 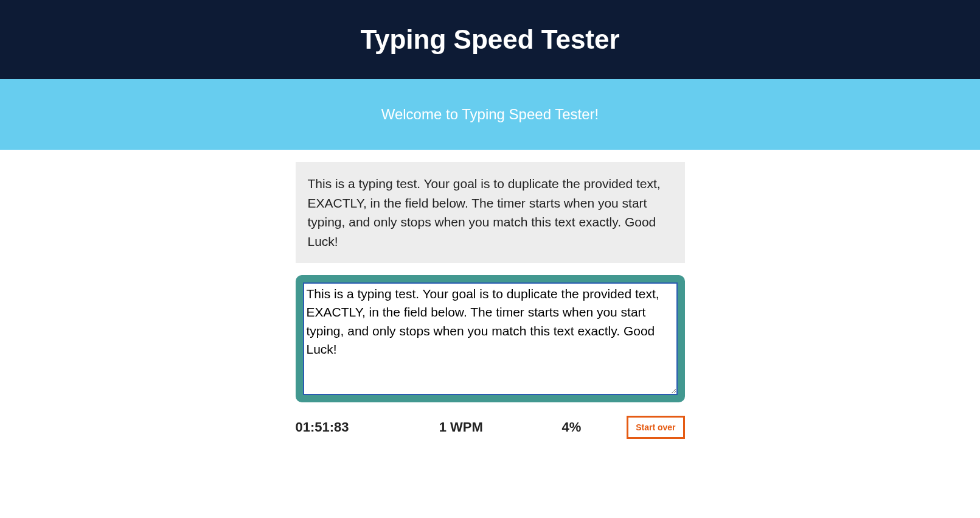 What do you see at coordinates (461, 427) in the screenshot?
I see `wpm-display: 1 WPM` at bounding box center [461, 427].